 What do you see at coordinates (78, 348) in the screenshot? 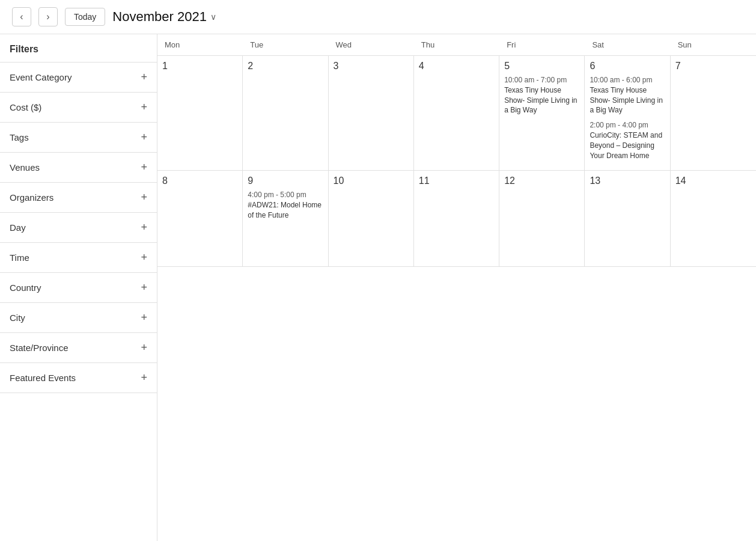
I see `filter-item-state-province: State/Province+` at bounding box center [78, 348].